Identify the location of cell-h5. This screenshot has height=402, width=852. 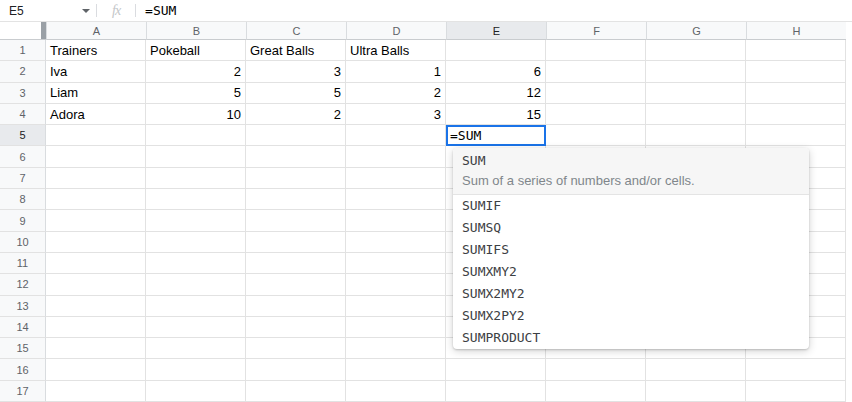
(796, 136).